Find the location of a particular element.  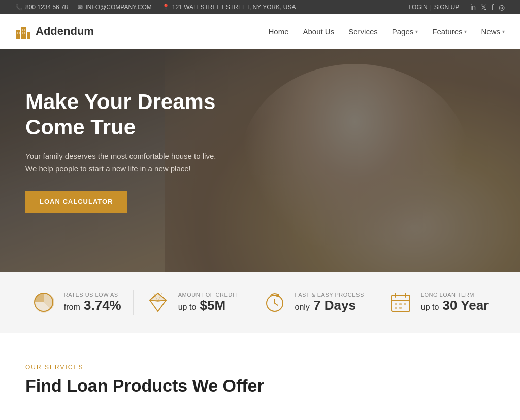

location-icon: 📍 is located at coordinates (166, 7).